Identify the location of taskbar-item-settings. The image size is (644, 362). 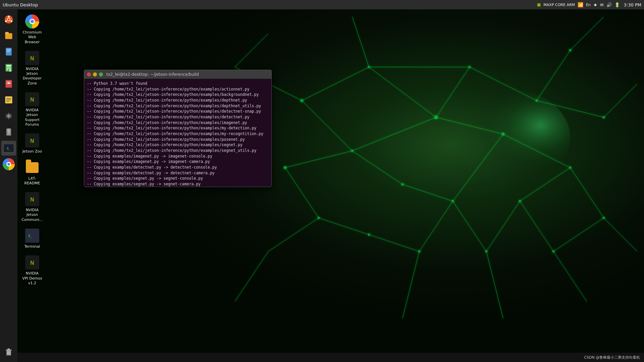
(9, 116).